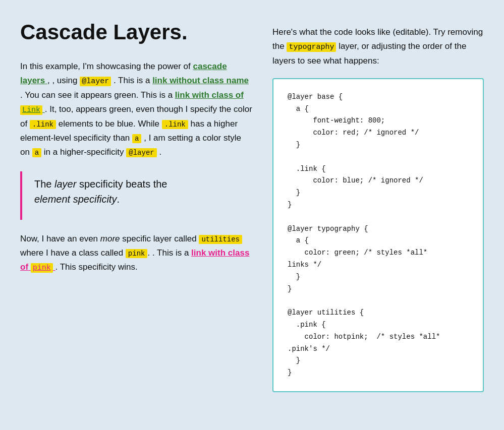  What do you see at coordinates (42, 268) in the screenshot?
I see `pink-highlight: pink` at bounding box center [42, 268].